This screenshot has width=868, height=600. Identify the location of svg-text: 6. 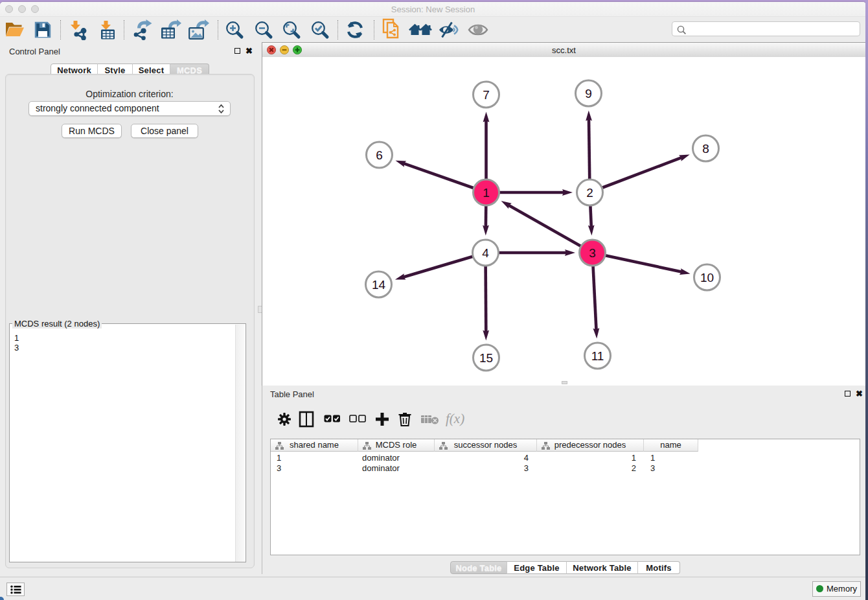
(380, 156).